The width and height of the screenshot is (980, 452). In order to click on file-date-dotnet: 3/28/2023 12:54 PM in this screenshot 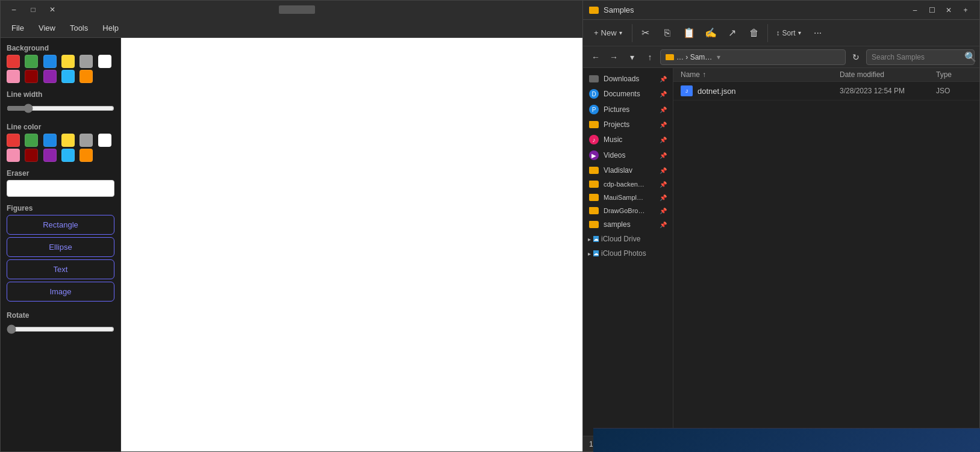, I will do `click(888, 91)`.